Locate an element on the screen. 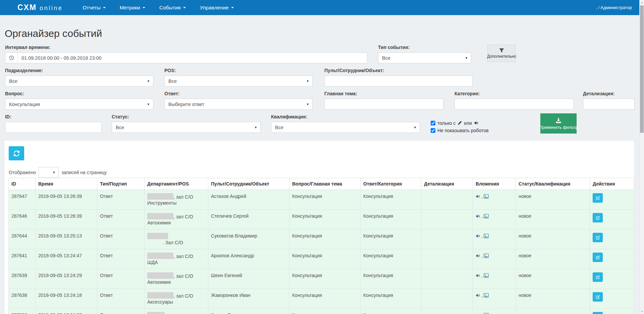 The height and width of the screenshot is (314, 644). cell-id: 287644 is located at coordinates (22, 240).